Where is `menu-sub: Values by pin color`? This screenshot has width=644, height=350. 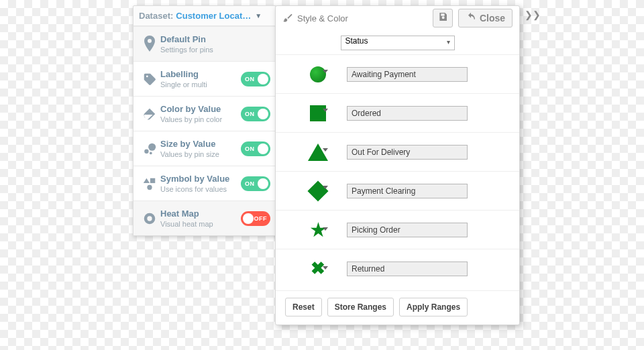
menu-sub: Values by pin color is located at coordinates (201, 119).